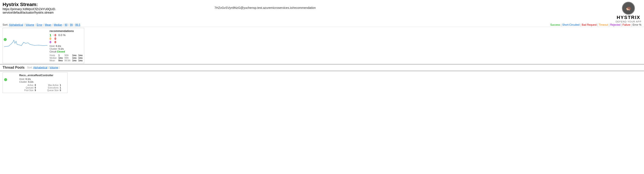 Image resolution: width=644 pixels, height=174 pixels. I want to click on header-left: Hystrix Stream: https://primary:XdWpUCfZ…, so click(29, 8).